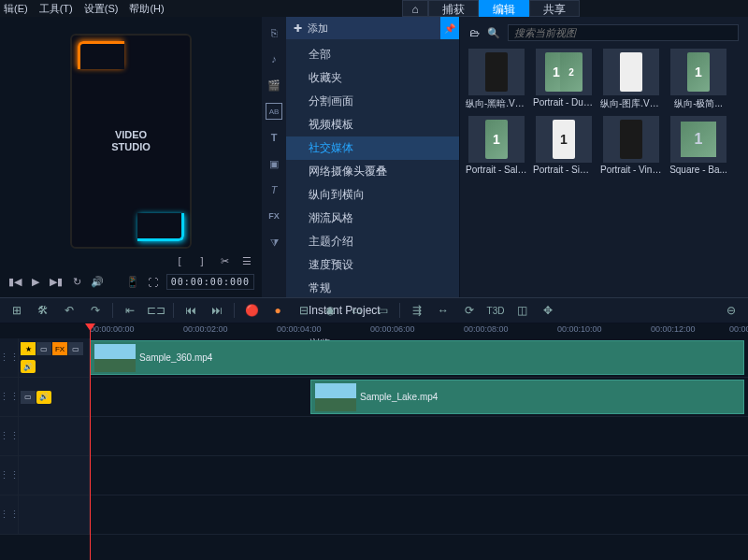 This screenshot has height=560, width=748. What do you see at coordinates (504, 8) in the screenshot?
I see `tab-edit: 编辑` at bounding box center [504, 8].